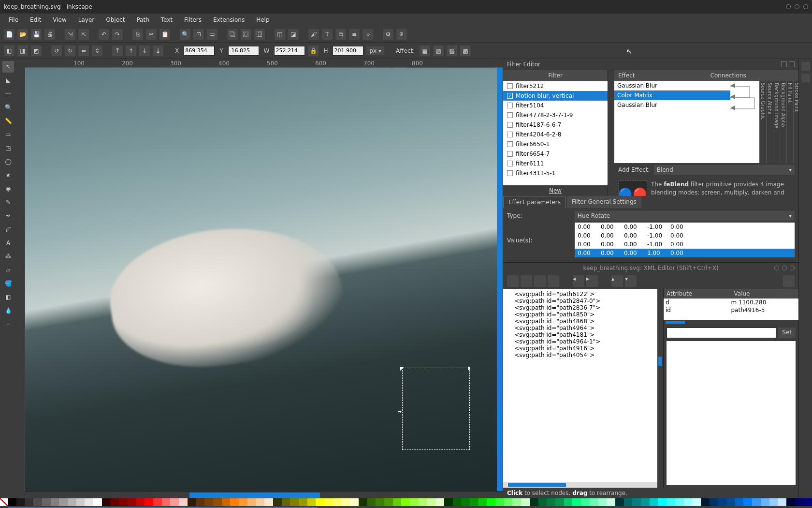 Image resolution: width=812 pixels, height=508 pixels. What do you see at coordinates (23, 51) in the screenshot?
I see `select-layers-button: ◨` at bounding box center [23, 51].